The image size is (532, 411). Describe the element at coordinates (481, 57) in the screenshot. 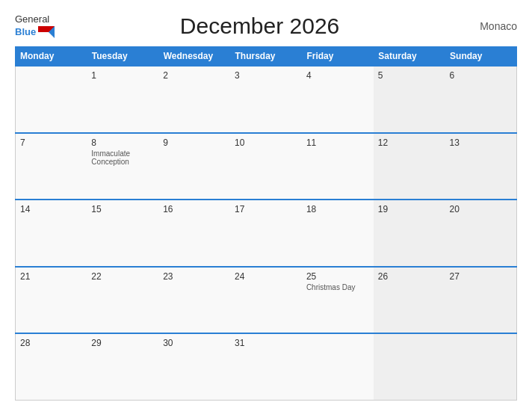

I see `calendar-day-header: Sunday` at that location.